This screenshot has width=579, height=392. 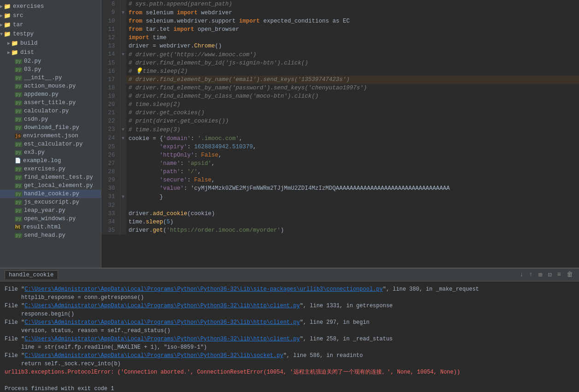 I want to click on tree-item-exercises_py: pyexercises.py, so click(x=51, y=169).